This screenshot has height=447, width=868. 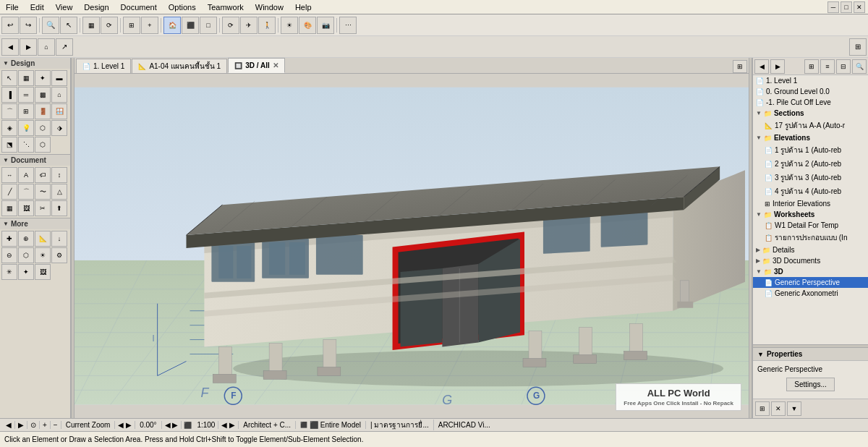 What do you see at coordinates (326, 25) in the screenshot?
I see `tb-render-btn: 📷` at bounding box center [326, 25].